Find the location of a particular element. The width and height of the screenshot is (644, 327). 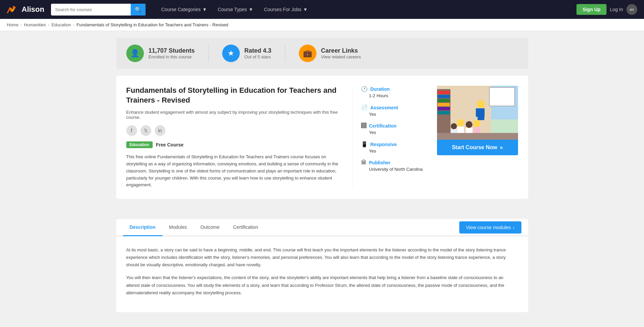

nav-link-courses-for-jobs: Courses For Jobs ▼ is located at coordinates (286, 9).